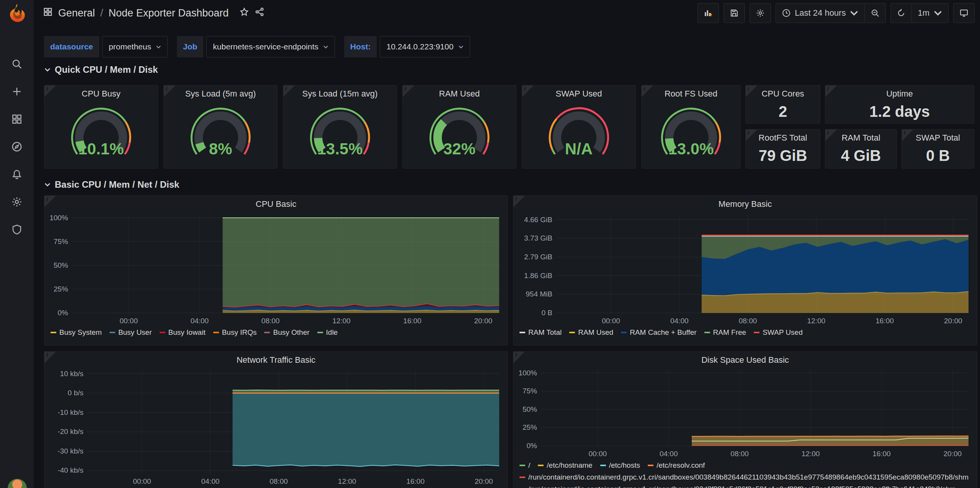  What do you see at coordinates (591, 332) in the screenshot?
I see `legend-item: RAM Used` at bounding box center [591, 332].